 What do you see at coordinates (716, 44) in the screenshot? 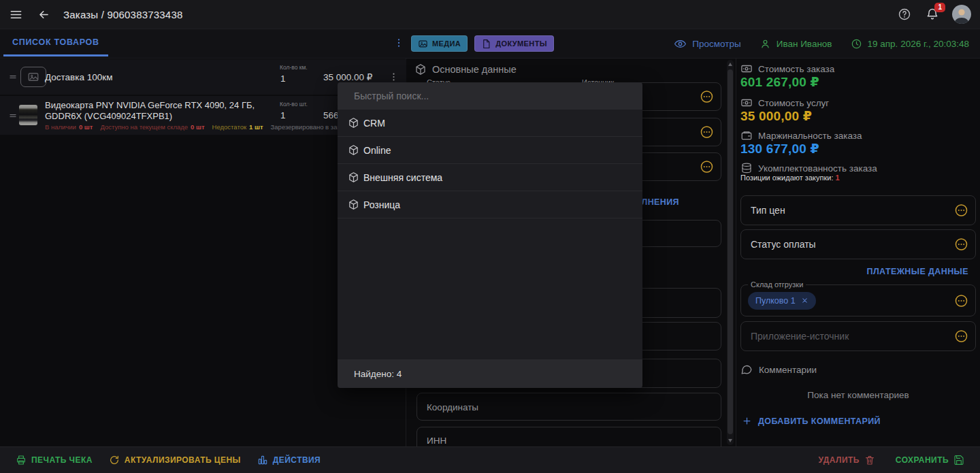
I see `views-label: Просмотры` at bounding box center [716, 44].